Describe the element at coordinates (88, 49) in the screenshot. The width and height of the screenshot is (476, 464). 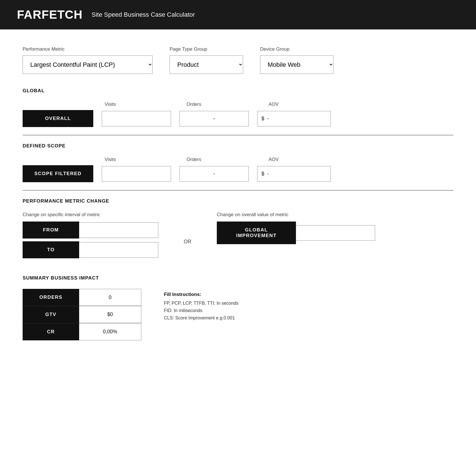
I see `performance-metric-label: Performance Metric` at that location.